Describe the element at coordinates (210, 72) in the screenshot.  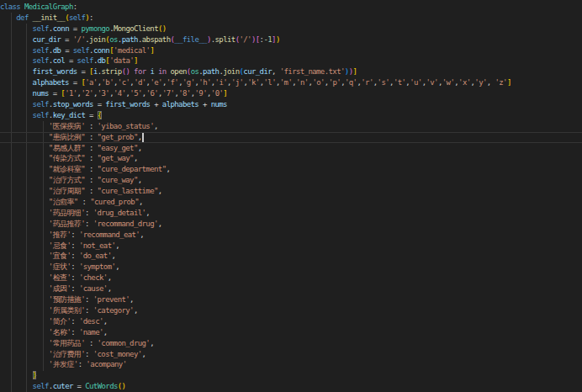
I see `syntax-token: path` at that location.